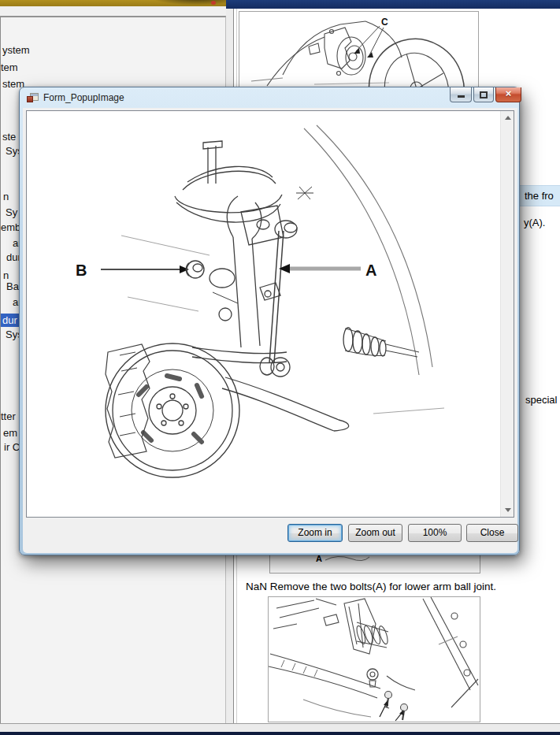  What do you see at coordinates (16, 50) in the screenshot?
I see `tree-item: ystem` at bounding box center [16, 50].